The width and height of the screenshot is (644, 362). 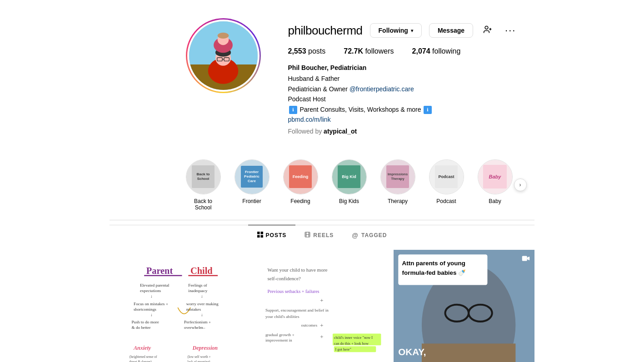 What do you see at coordinates (197, 322) in the screenshot?
I see `svg-text: Perfectionism +` at bounding box center [197, 322].